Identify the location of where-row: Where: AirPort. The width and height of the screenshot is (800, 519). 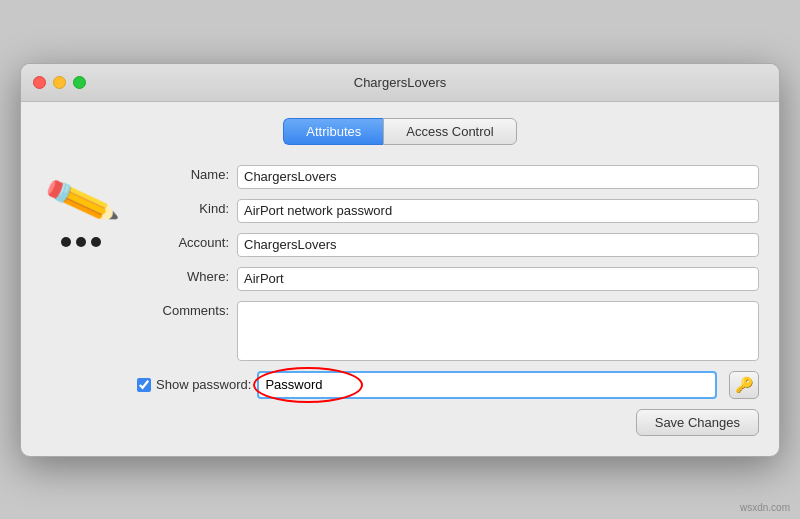
(448, 279).